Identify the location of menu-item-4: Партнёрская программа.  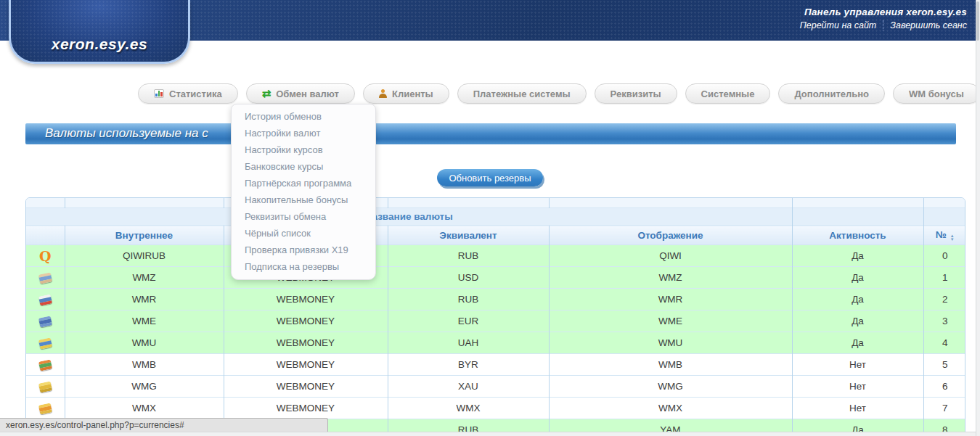
(303, 183).